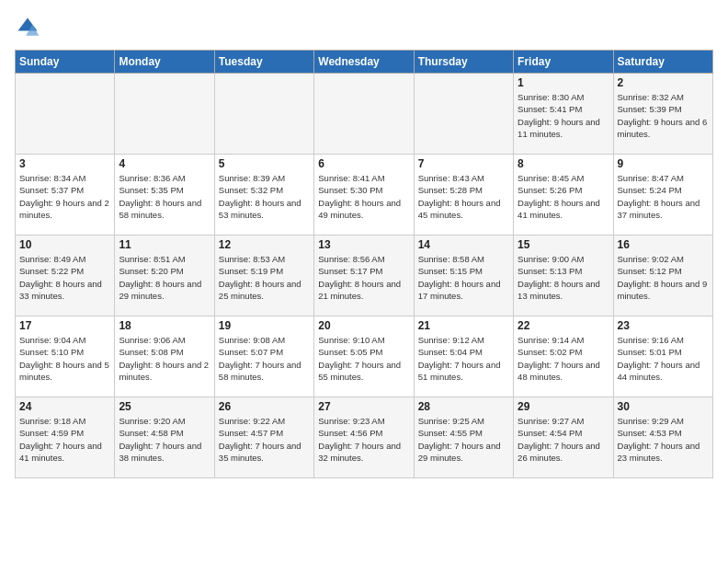 Image resolution: width=728 pixels, height=563 pixels. What do you see at coordinates (265, 359) in the screenshot?
I see `day-info: Sunrise: 9:08 AM Sunset: 5:07 PM Dayligh…` at bounding box center [265, 359].